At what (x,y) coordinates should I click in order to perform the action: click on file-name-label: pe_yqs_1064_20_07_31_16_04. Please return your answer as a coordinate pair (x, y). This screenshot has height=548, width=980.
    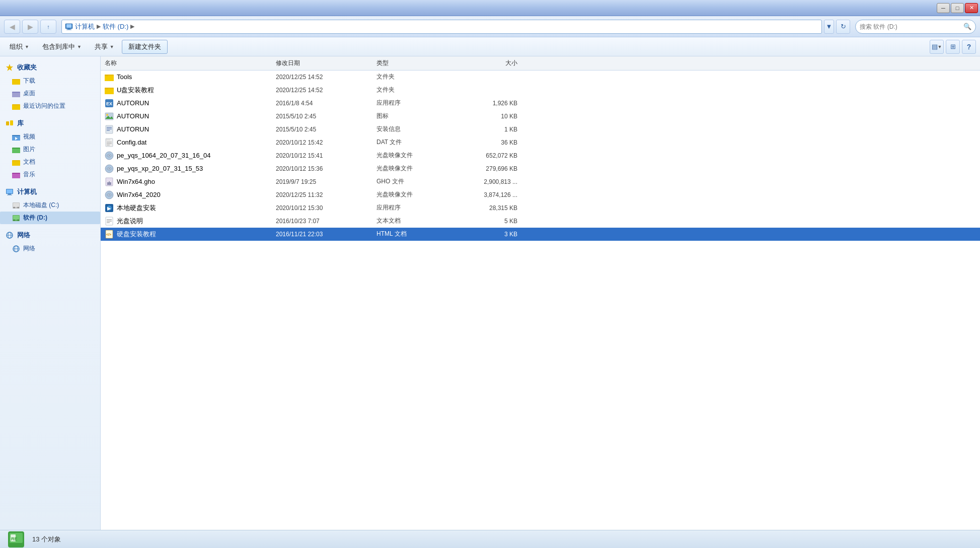
    Looking at the image, I should click on (164, 155).